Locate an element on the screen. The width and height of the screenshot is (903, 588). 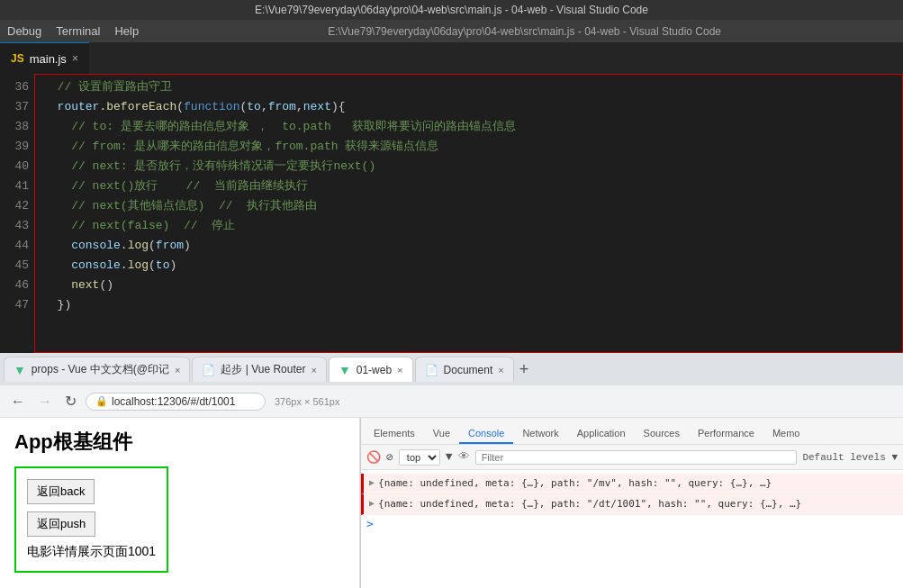
code-line-47: }) is located at coordinates (474, 305).